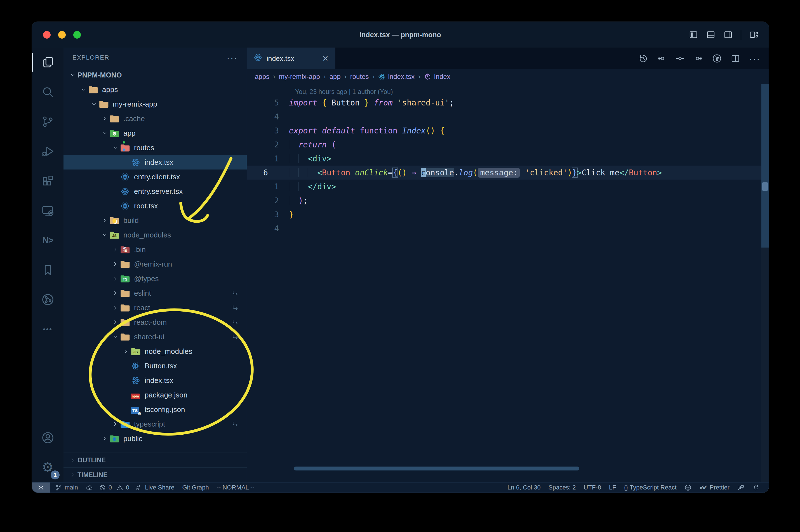 The image size is (800, 532). I want to click on tree-item-app: ⚙app, so click(155, 133).